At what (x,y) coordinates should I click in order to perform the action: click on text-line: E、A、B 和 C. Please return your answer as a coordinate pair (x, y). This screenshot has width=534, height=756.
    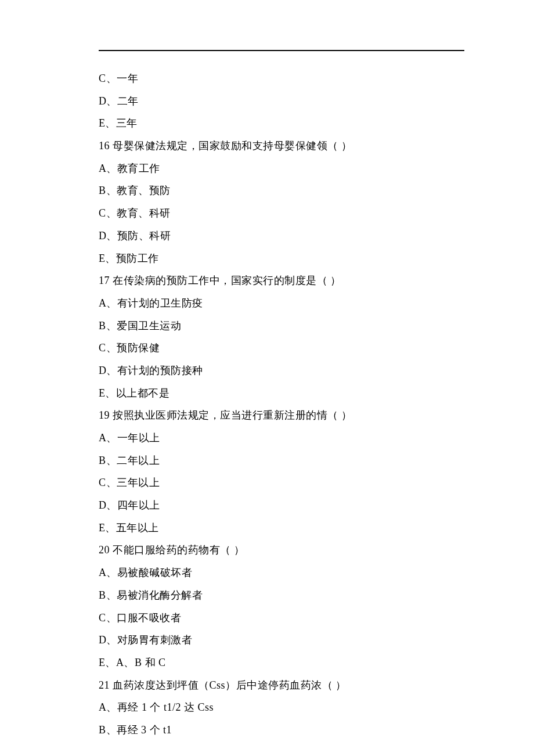
    Looking at the image, I should click on (282, 663).